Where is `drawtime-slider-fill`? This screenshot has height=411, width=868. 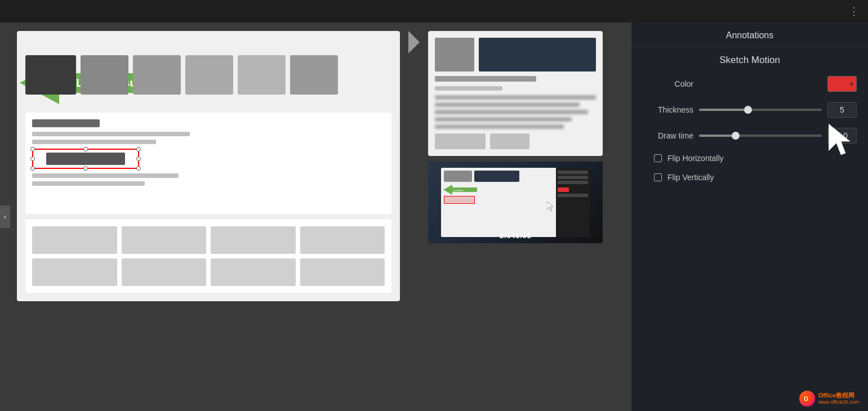 drawtime-slider-fill is located at coordinates (718, 136).